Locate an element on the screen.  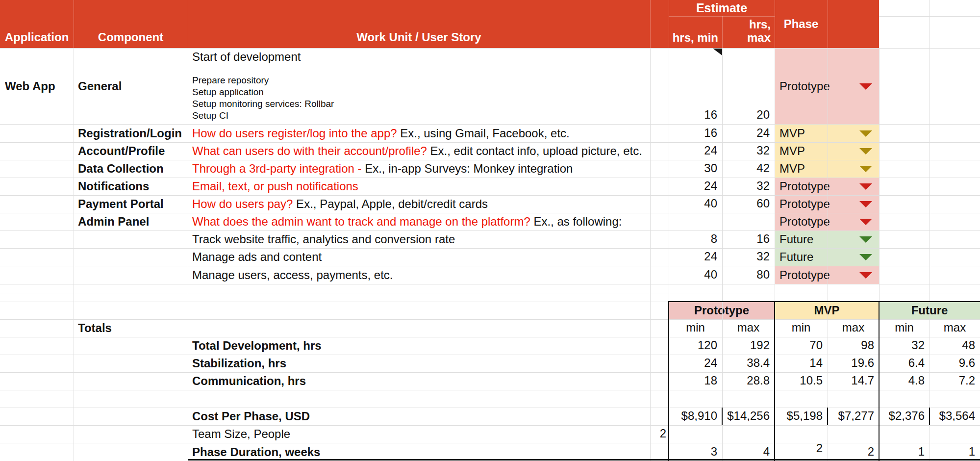
cell-component: Notifications is located at coordinates (130, 186).